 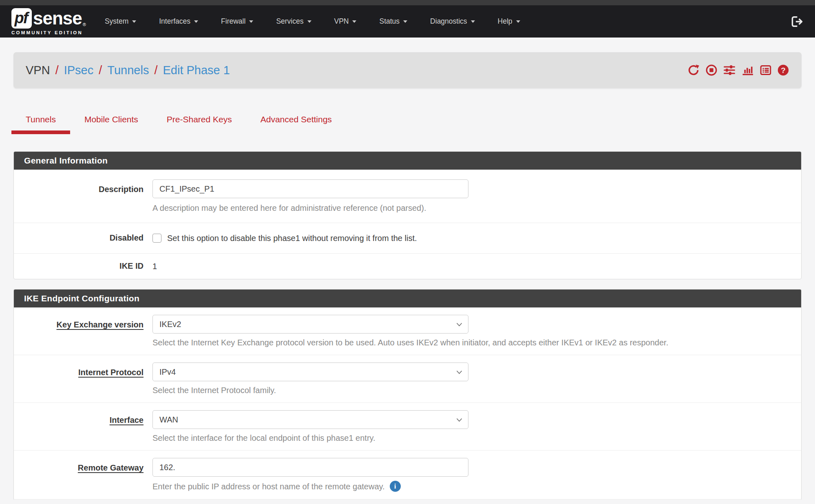 What do you see at coordinates (196, 70) in the screenshot?
I see `breadcrumb-edit-phase-1: Edit Phase 1` at bounding box center [196, 70].